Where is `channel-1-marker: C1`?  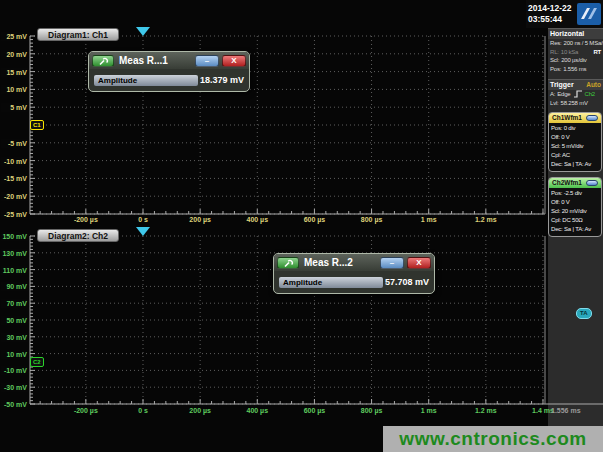
channel-1-marker: C1 is located at coordinates (37, 125).